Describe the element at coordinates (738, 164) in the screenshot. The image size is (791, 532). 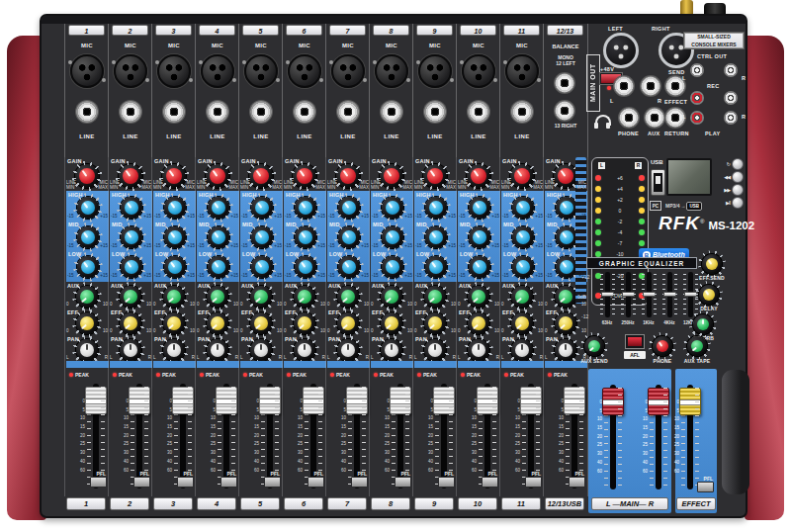
I see `repeat-button` at that location.